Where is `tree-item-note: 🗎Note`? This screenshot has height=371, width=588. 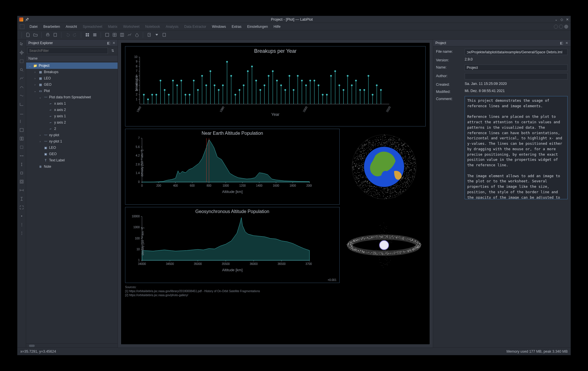 tree-item-note: 🗎Note is located at coordinates (72, 167).